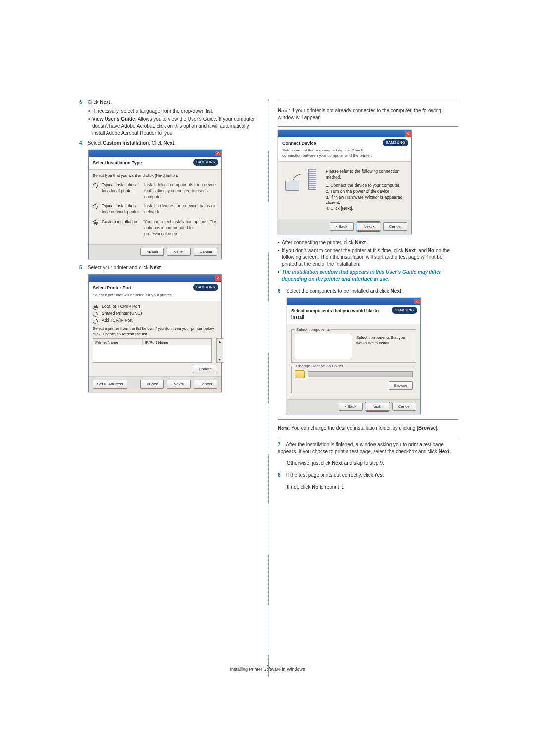 The height and width of the screenshot is (756, 535). What do you see at coordinates (283, 428) in the screenshot?
I see `note-label: Note` at bounding box center [283, 428].